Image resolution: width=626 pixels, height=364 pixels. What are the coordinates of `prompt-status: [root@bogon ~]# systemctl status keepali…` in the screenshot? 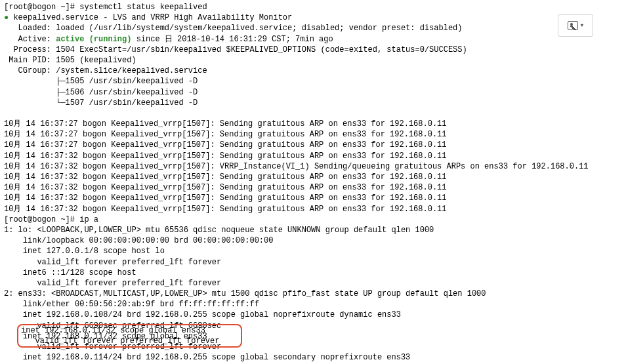 It's located at (313, 7).